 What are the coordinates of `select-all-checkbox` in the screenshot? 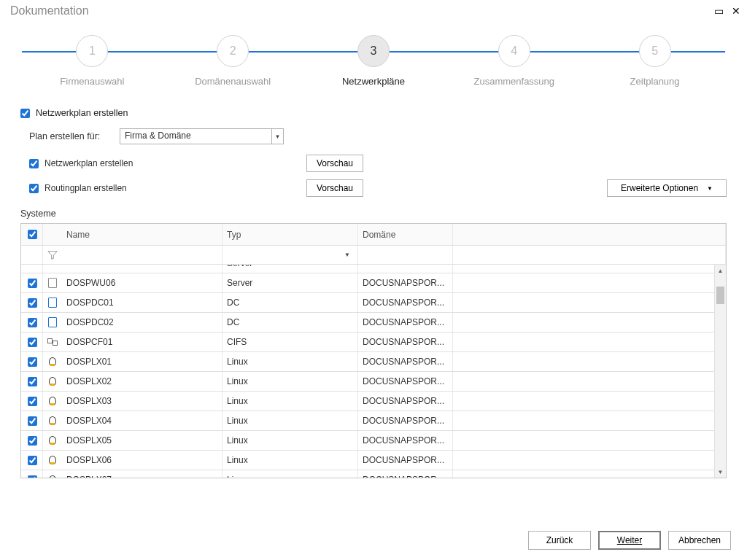 It's located at (32, 235).